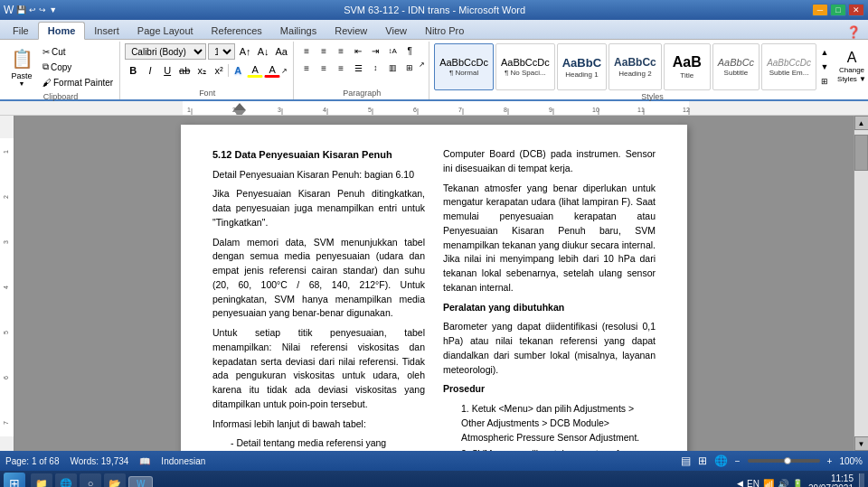 The image size is (868, 487). Describe the element at coordinates (464, 67) in the screenshot. I see `style-normal: AaBbCcDc ¶ Normal` at that location.